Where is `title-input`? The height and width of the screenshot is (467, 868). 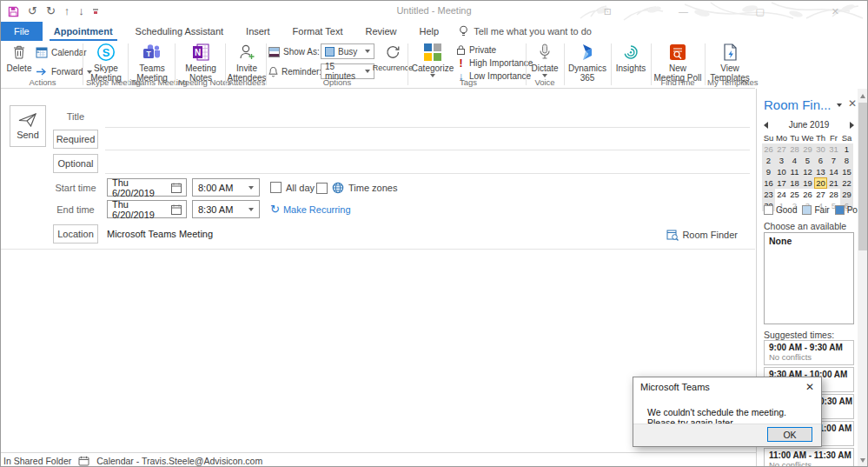
title-input is located at coordinates (427, 127).